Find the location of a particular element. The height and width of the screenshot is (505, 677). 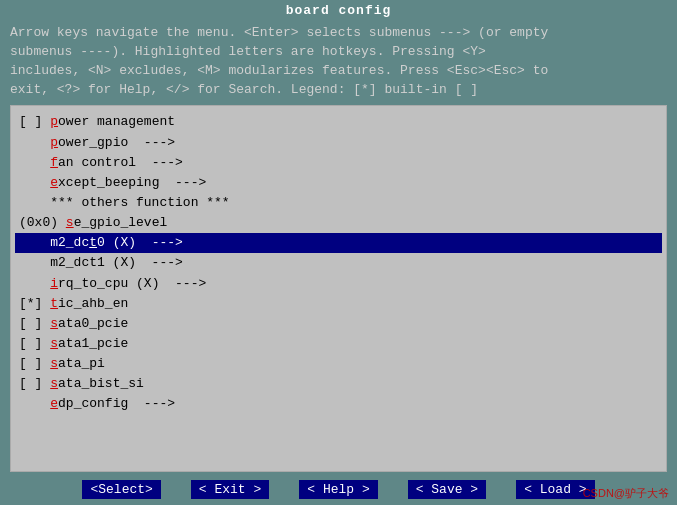

list-item: edp_config ---> is located at coordinates (338, 404).